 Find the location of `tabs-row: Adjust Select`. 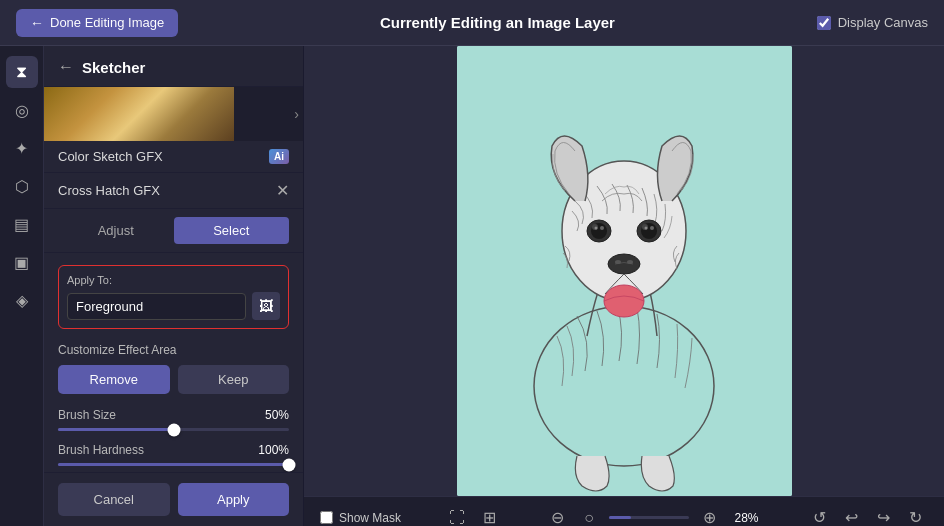

tabs-row: Adjust Select is located at coordinates (174, 231).